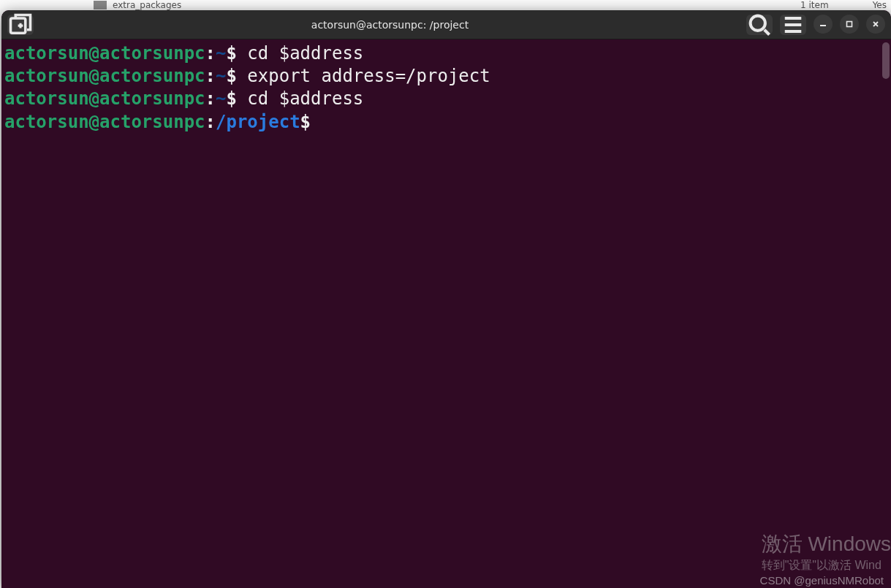  Describe the element at coordinates (822, 580) in the screenshot. I see `csdn-watermark: CSDN @geniusNMRobot` at that location.